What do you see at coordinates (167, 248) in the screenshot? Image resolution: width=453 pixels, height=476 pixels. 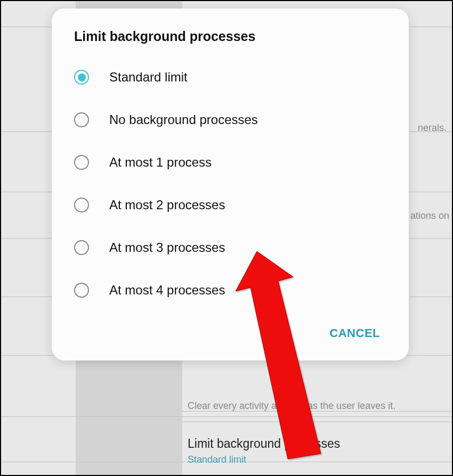 I see `option-label: At most 3 processes` at bounding box center [167, 248].